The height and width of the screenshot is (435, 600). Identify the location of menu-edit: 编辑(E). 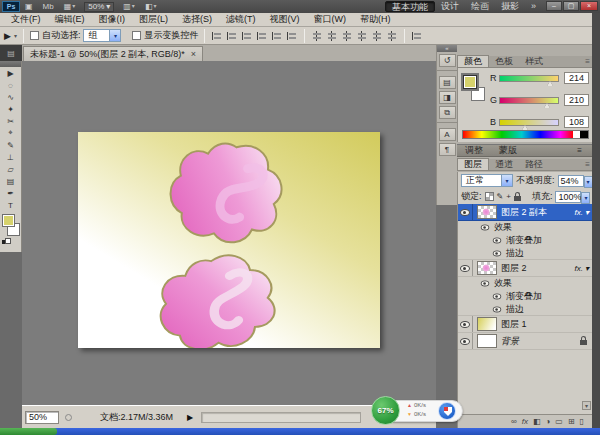
(70, 20).